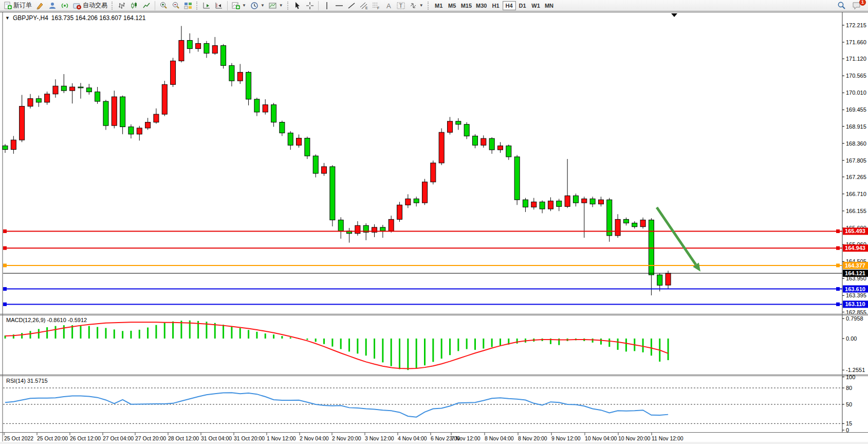 The width and height of the screenshot is (868, 444). Describe the element at coordinates (95, 5) in the screenshot. I see `auto-trading-label: 自动交易` at that location.